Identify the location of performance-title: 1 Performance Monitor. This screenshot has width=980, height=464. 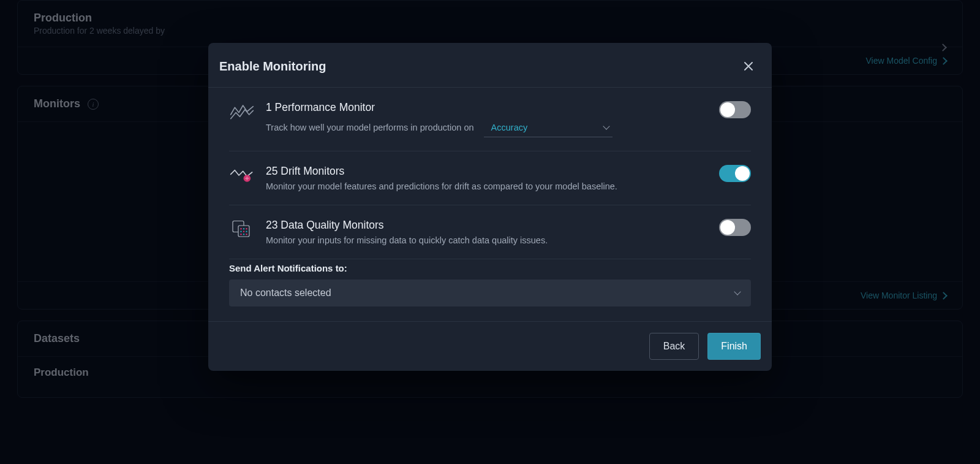
(487, 108).